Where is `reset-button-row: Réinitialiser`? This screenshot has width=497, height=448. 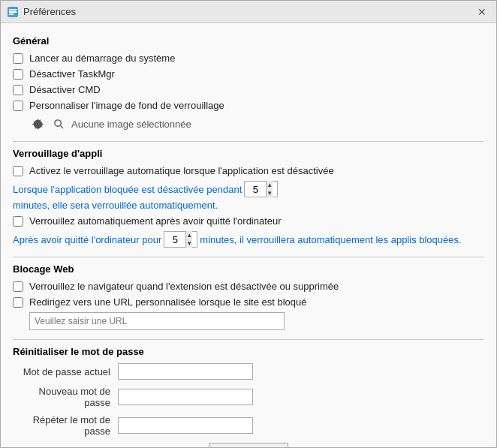 reset-button-row: Réinitialiser is located at coordinates (248, 445).